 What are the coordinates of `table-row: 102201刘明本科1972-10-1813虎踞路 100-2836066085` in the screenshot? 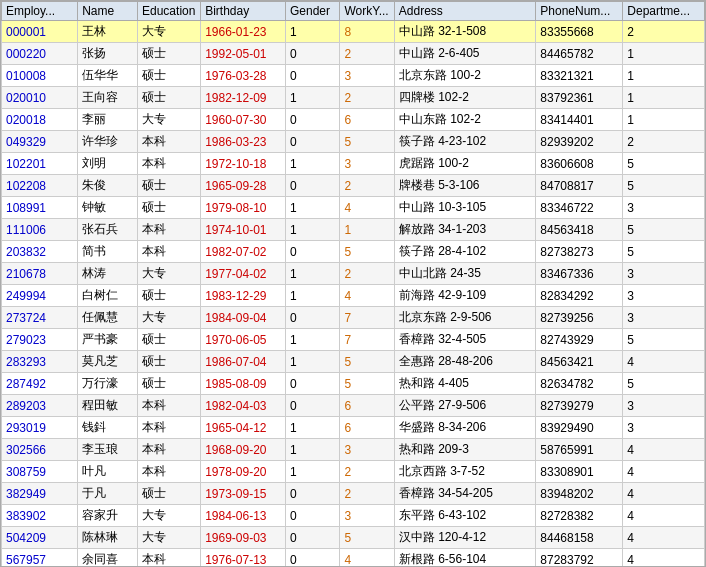 It's located at (354, 164).